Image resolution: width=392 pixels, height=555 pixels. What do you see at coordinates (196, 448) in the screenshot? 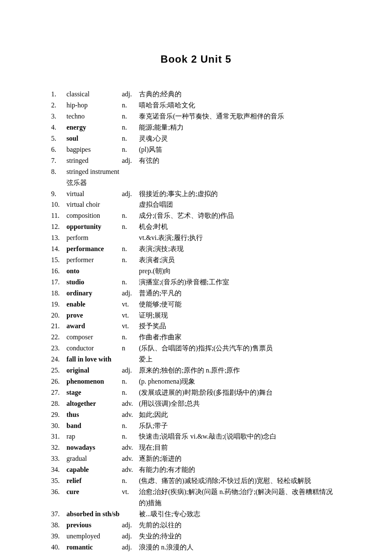
I see `vocab-row: 32.nowadaysadv.现在;目前` at bounding box center [196, 448].